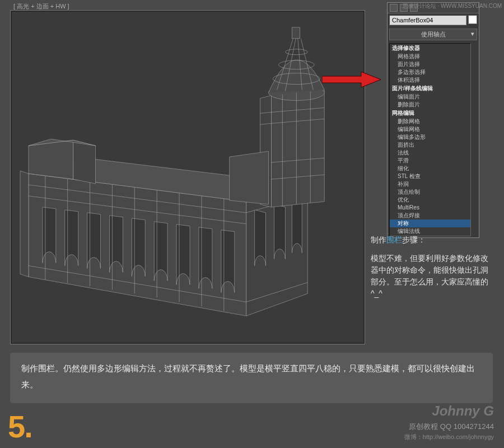 This screenshot has width=504, height=448. I want to click on list-category: 面片/样条线编辑, so click(430, 88).